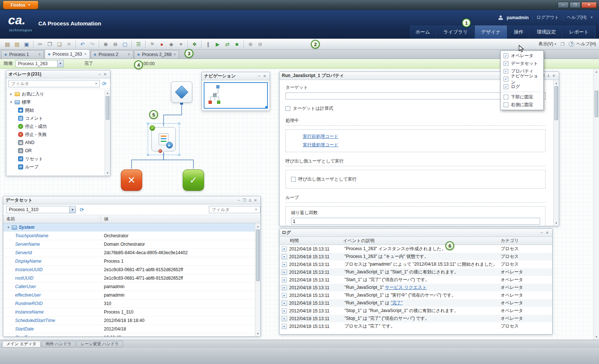 This screenshot has height=364, width=599. Describe the element at coordinates (132, 270) in the screenshot. I see `dataset-row: InstanceUUID2e1c9c83-0681-4f71-abf8-9152…` at that location.